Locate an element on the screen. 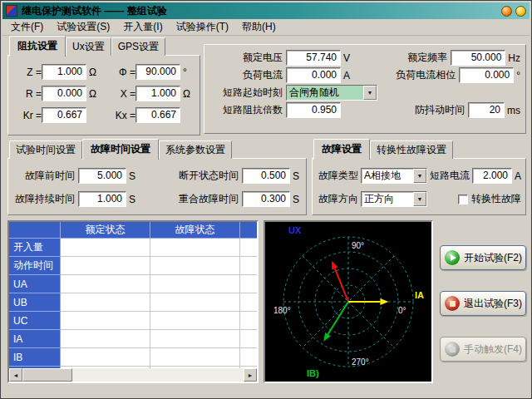 This screenshot has height=399, width=532. load-phase-unit: ° is located at coordinates (519, 76).